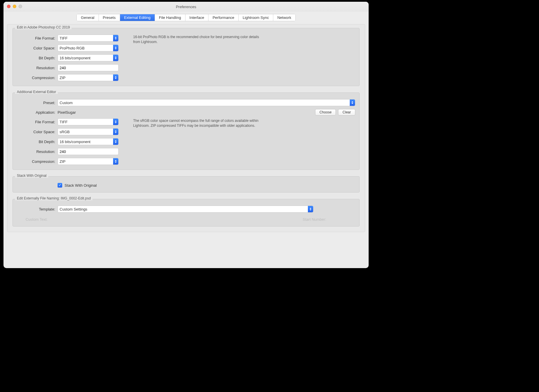  What do you see at coordinates (109, 17) in the screenshot?
I see `tab-presets: Presets` at bounding box center [109, 17].